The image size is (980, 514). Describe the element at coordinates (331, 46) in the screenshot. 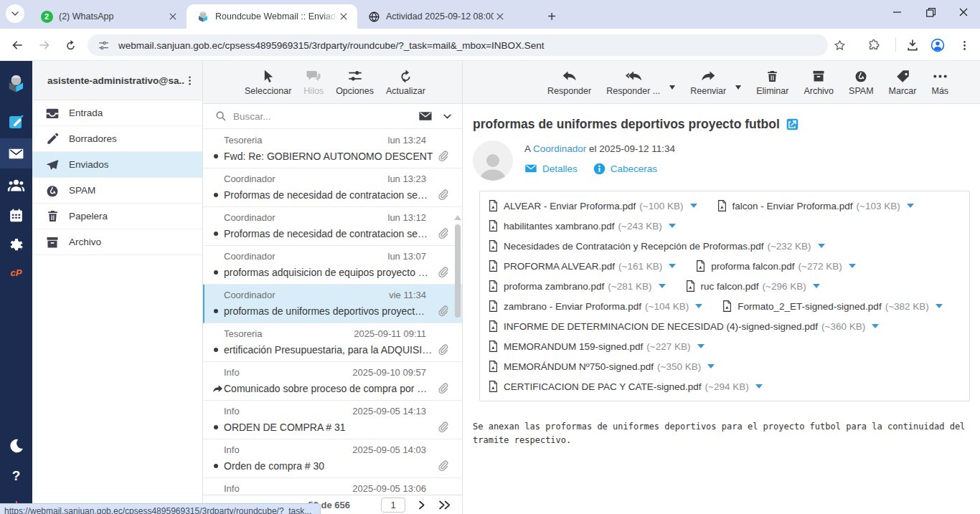

I see `url-text: webmail.sanjuan.gob.ec/cpsess4895969315/…` at that location.